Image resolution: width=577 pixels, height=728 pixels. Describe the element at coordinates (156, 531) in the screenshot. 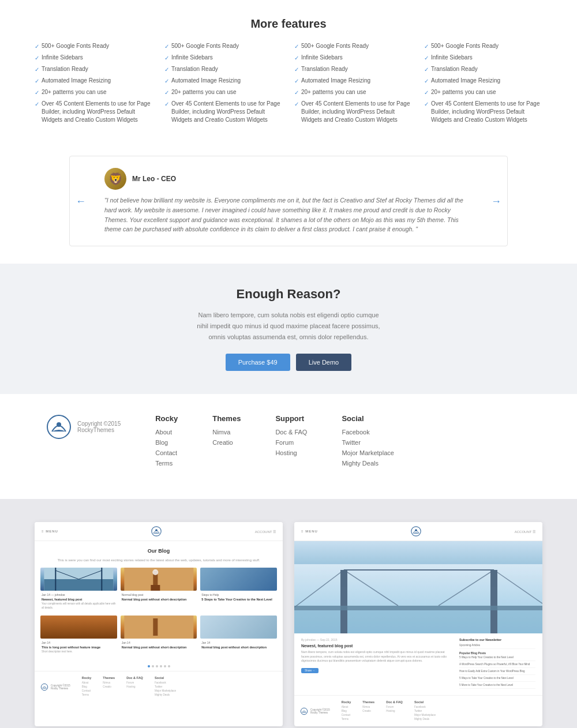

I see `preview-logo-left` at that location.